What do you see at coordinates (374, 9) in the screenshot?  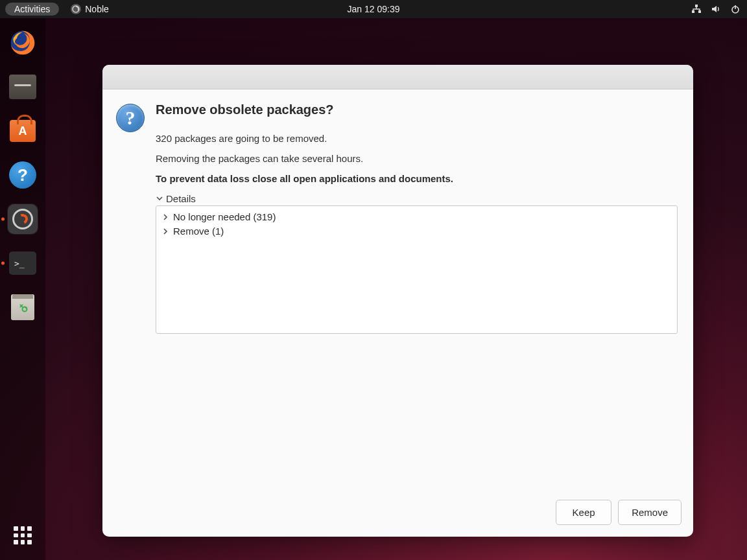 I see `clock: Jan 12 09:39` at bounding box center [374, 9].